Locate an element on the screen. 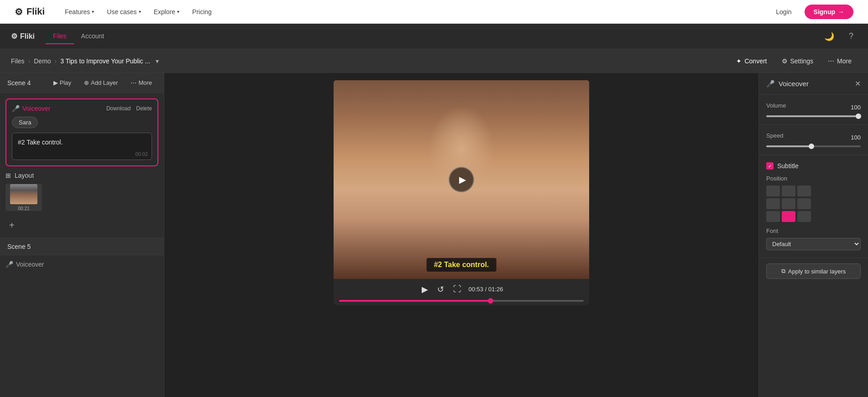 The height and width of the screenshot is (397, 868). delete-button: Delete is located at coordinates (144, 108).